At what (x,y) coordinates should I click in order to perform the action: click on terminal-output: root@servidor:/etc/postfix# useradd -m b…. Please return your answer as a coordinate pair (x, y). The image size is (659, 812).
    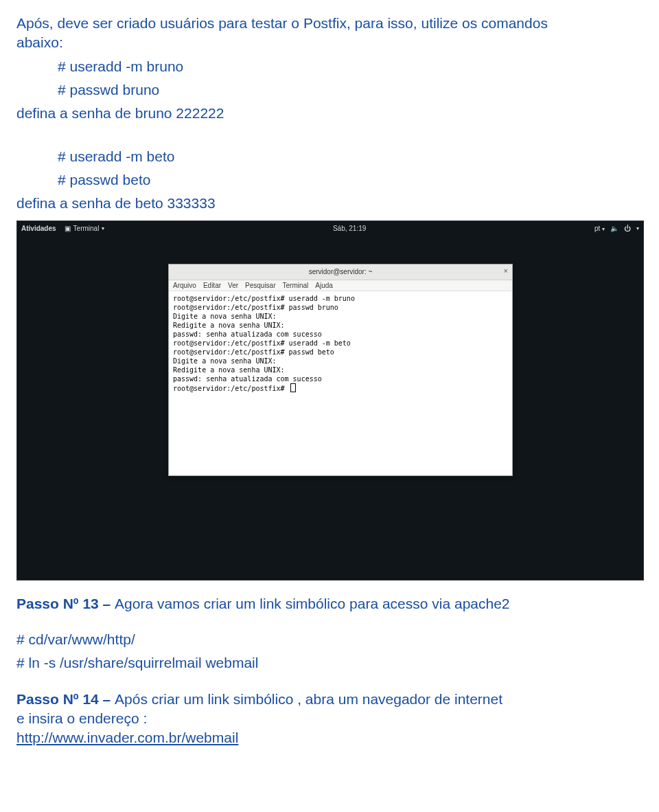
    Looking at the image, I should click on (340, 383).